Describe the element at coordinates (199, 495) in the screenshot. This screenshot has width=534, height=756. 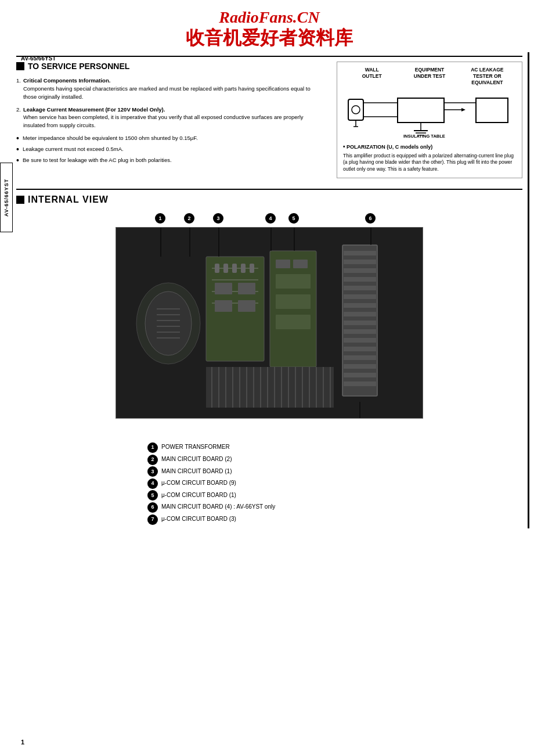
I see `comp-label-5: μ-COM CIRCUIT BOARD (1)` at that location.